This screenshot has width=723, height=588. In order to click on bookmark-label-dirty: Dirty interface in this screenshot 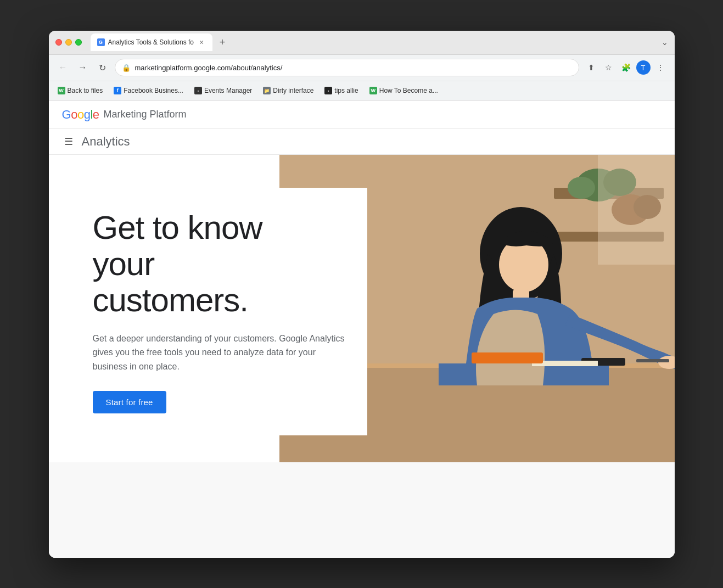, I will do `click(293, 91)`.